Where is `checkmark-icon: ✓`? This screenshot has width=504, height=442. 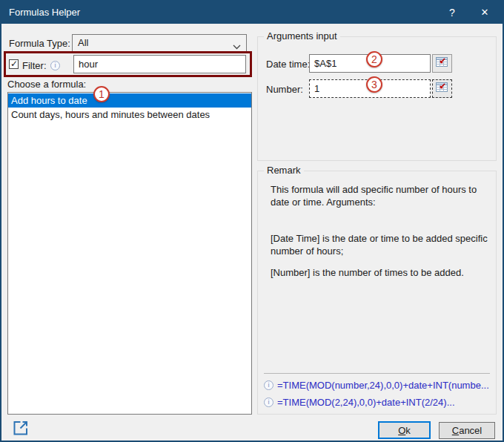 checkmark-icon: ✓ is located at coordinates (14, 64).